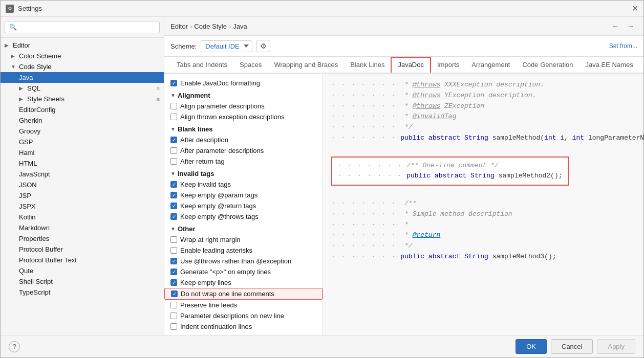  I want to click on sidebar-item-label: Style Sheets, so click(91, 99).